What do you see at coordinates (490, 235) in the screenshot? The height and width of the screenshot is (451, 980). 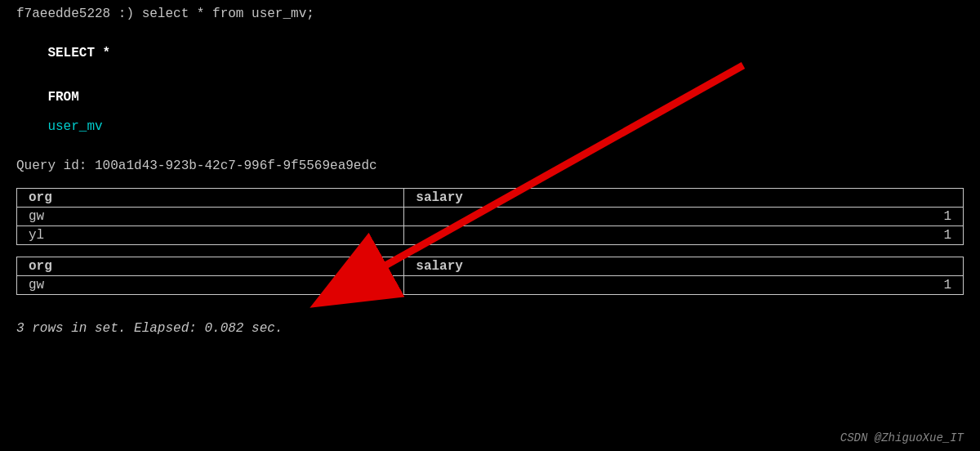 I see `table-row: yl 1` at bounding box center [490, 235].